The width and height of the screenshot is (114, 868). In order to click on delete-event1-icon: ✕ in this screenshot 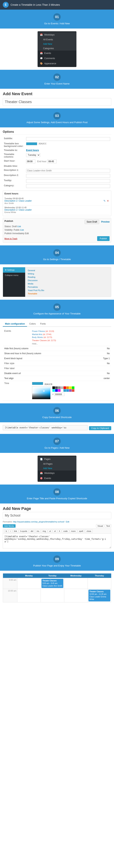, I will do `click(108, 201)`.